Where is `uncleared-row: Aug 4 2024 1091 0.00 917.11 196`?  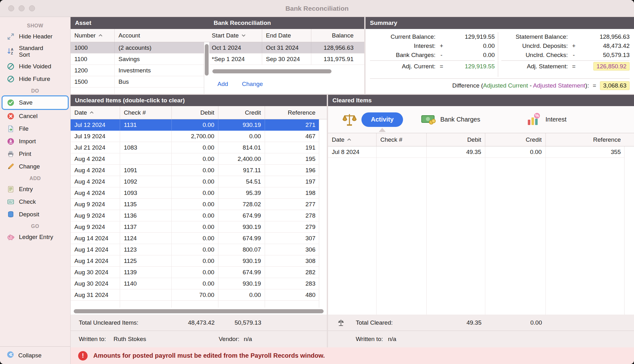 uncleared-row: Aug 4 2024 1091 0.00 917.11 196 is located at coordinates (195, 170).